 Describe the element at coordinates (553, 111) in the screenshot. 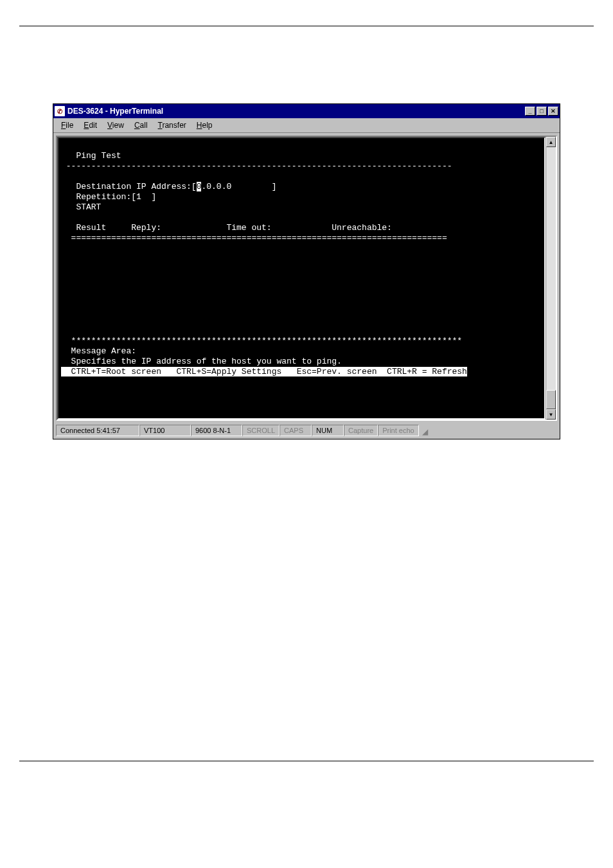

I see `close-button: ✕` at that location.